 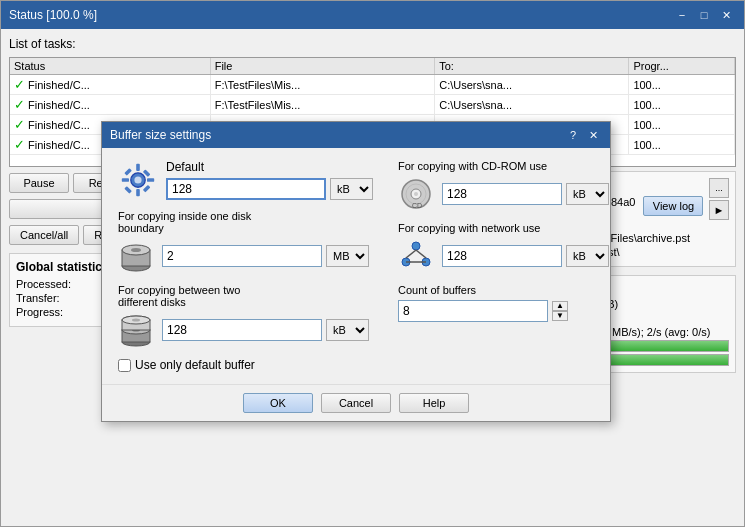 What do you see at coordinates (560, 316) in the screenshot?
I see `spinner-down-button: ▼` at bounding box center [560, 316].